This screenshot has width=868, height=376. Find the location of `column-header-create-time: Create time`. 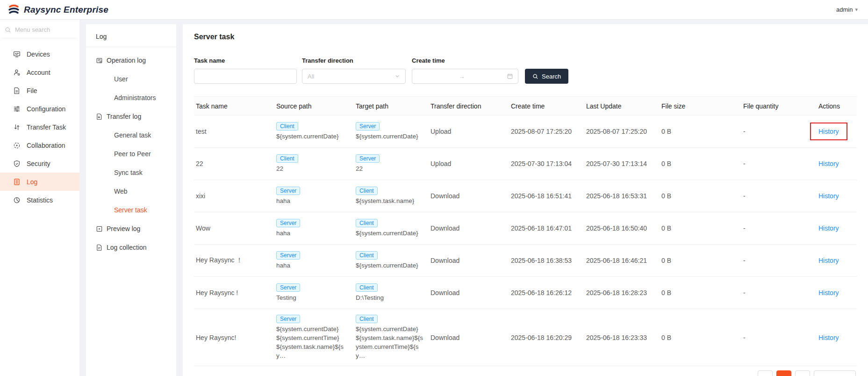

column-header-create-time: Create time is located at coordinates (547, 106).